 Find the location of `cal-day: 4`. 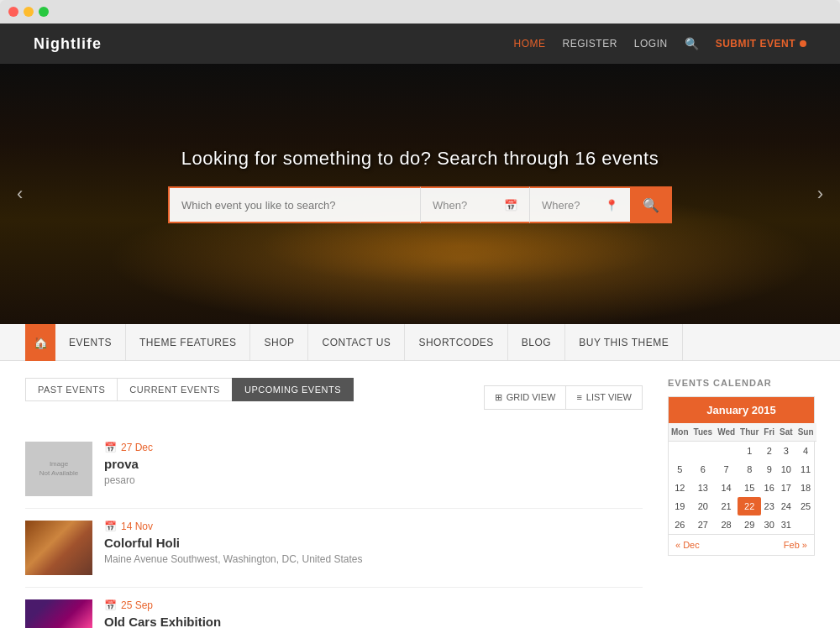

cal-day: 4 is located at coordinates (806, 452).